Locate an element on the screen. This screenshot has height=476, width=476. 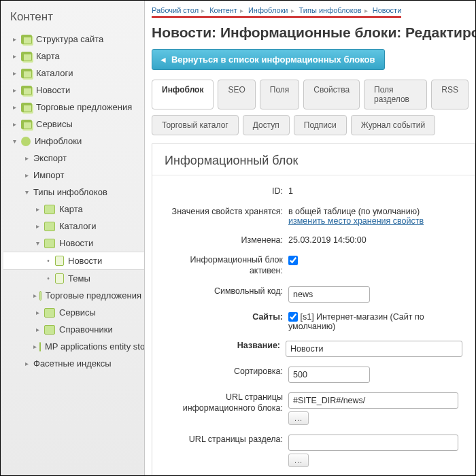
sidebar-item-type-mp: ▸MP applications entity storage is located at coordinates (73, 347).